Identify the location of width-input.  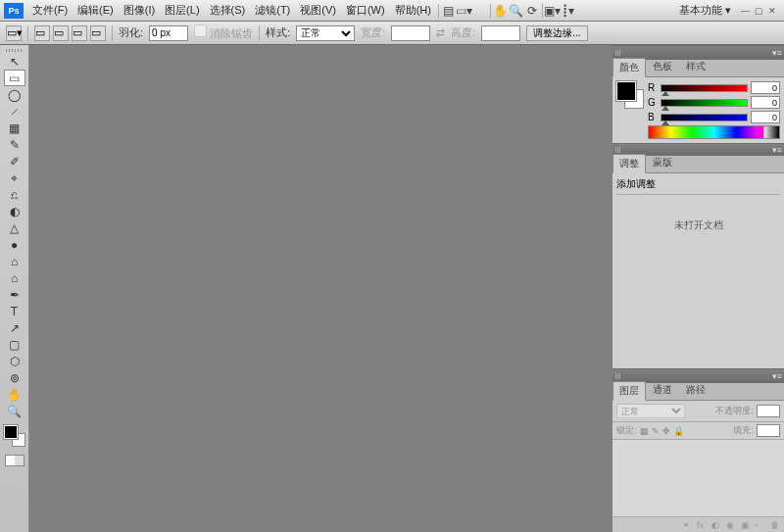
(411, 33).